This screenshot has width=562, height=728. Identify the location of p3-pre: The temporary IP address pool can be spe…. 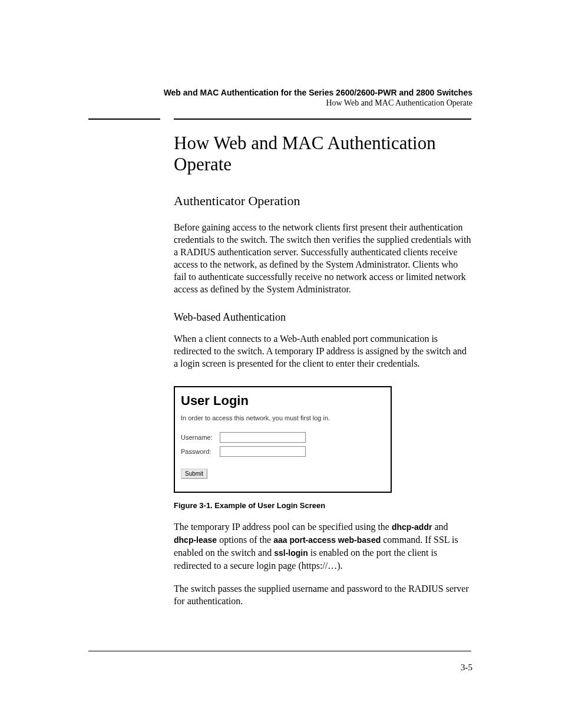
(283, 527).